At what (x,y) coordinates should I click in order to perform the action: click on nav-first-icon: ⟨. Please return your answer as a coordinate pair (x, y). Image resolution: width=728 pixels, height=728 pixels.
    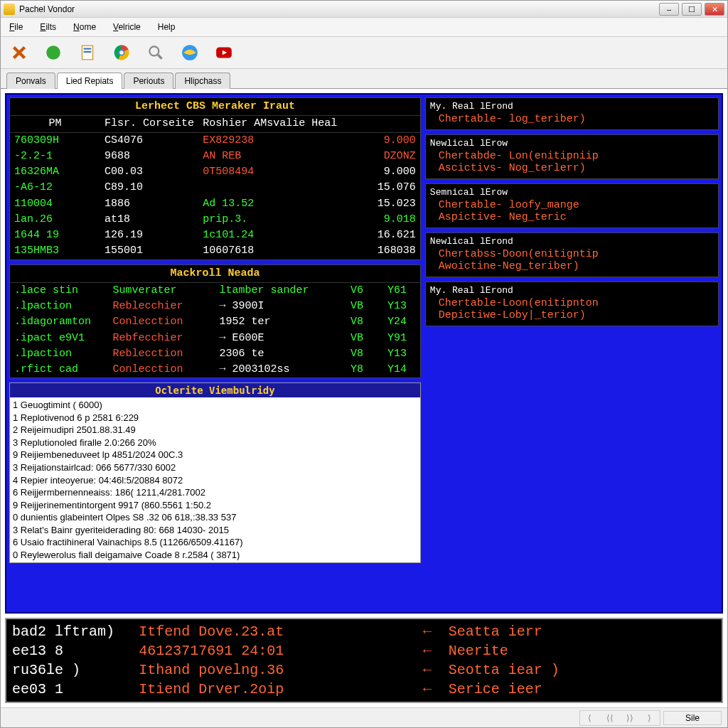
    Looking at the image, I should click on (590, 718).